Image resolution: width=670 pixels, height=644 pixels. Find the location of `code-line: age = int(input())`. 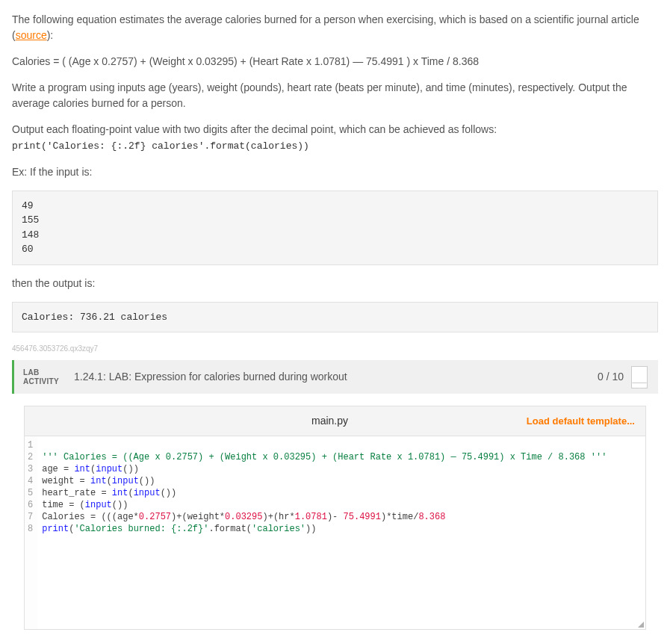

code-line: age = int(input()) is located at coordinates (90, 469).